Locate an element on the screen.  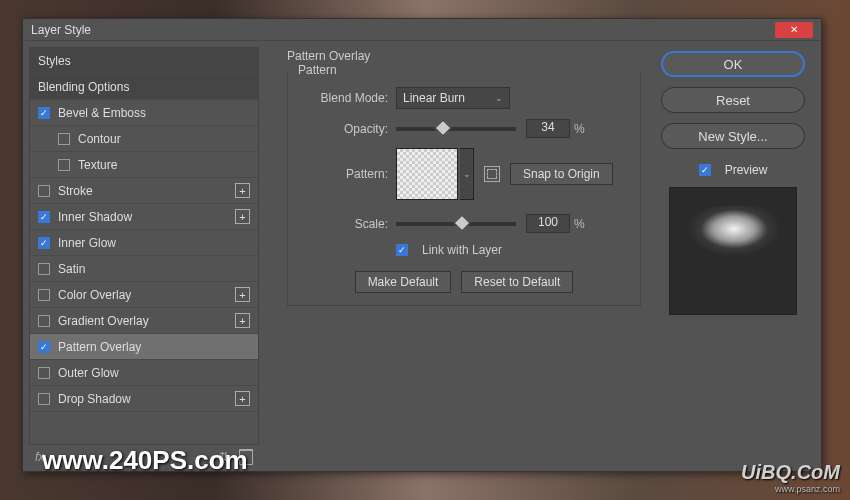
sidebar-item-blending: Blending Options is located at coordinates (144, 87).